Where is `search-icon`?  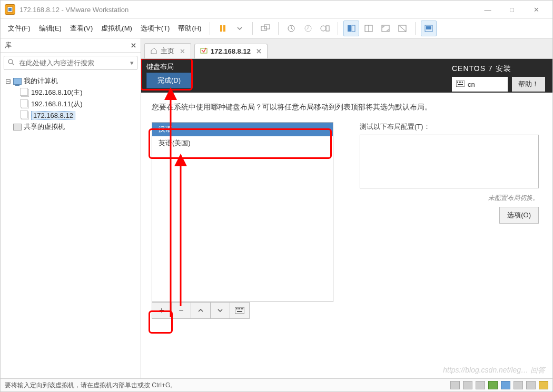
search-icon is located at coordinates (11, 63).